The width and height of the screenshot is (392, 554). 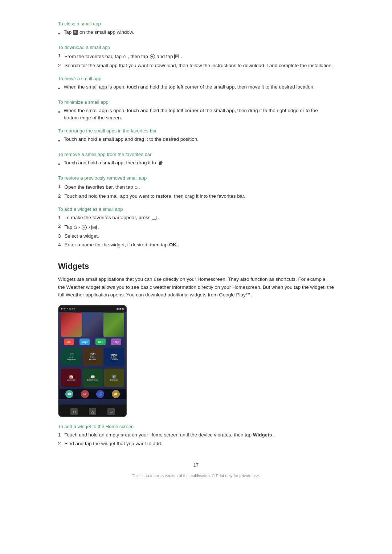 What do you see at coordinates (71, 356) in the screenshot?
I see `widget-icon: 🎵` at bounding box center [71, 356].